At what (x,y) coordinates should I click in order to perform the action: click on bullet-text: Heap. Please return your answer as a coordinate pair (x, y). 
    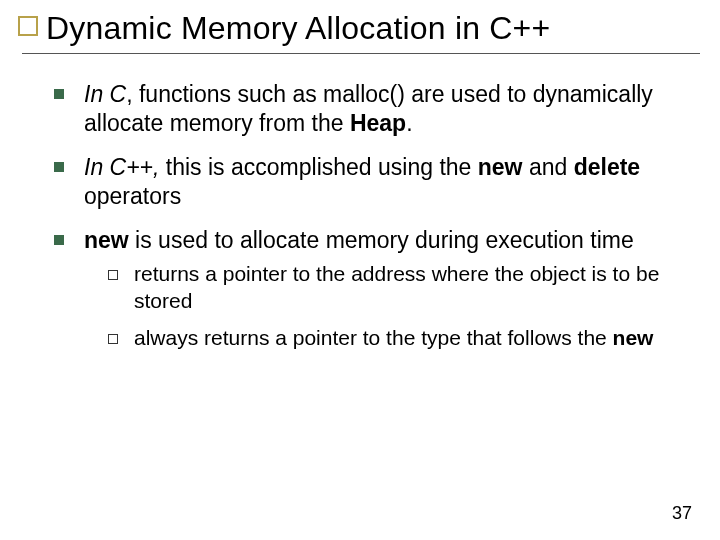
    Looking at the image, I should click on (378, 123).